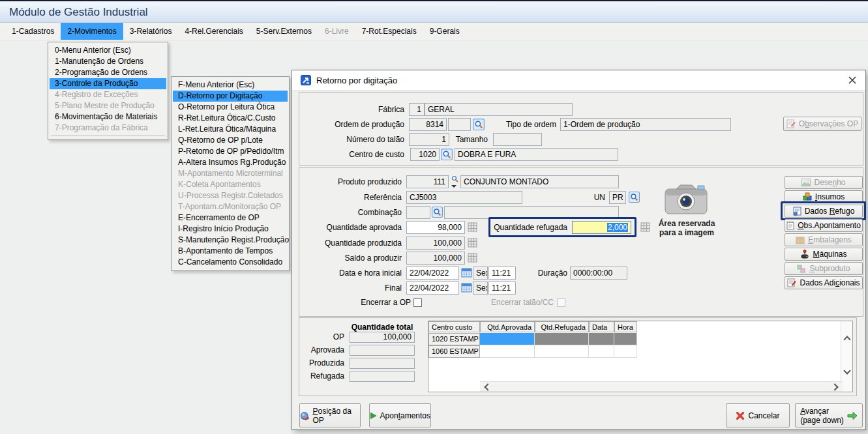 This screenshot has height=434, width=868. I want to click on submenu-item-apontamento-tempos: B-Apontamento de Tempos, so click(230, 252).